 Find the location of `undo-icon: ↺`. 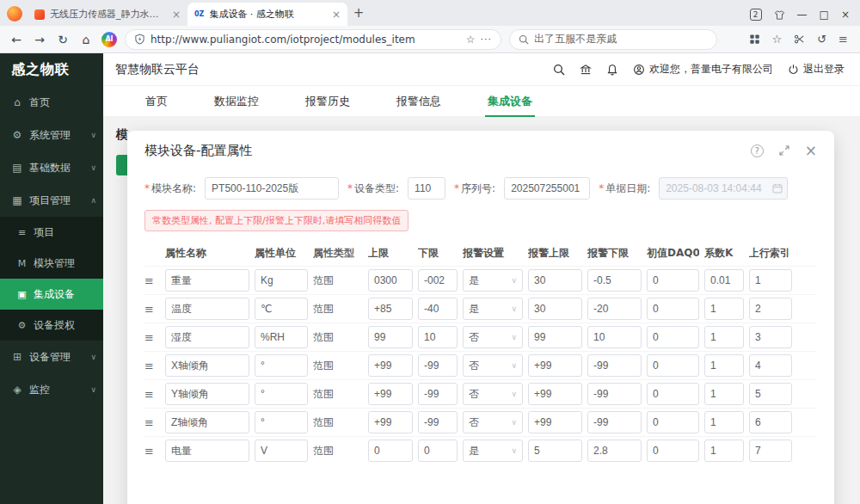

undo-icon: ↺ is located at coordinates (822, 40).